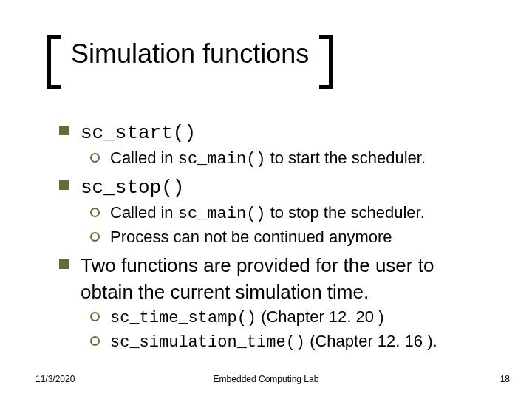 This screenshot has width=532, height=399. I want to click on footer-center: Embedded Computing Lab, so click(266, 379).